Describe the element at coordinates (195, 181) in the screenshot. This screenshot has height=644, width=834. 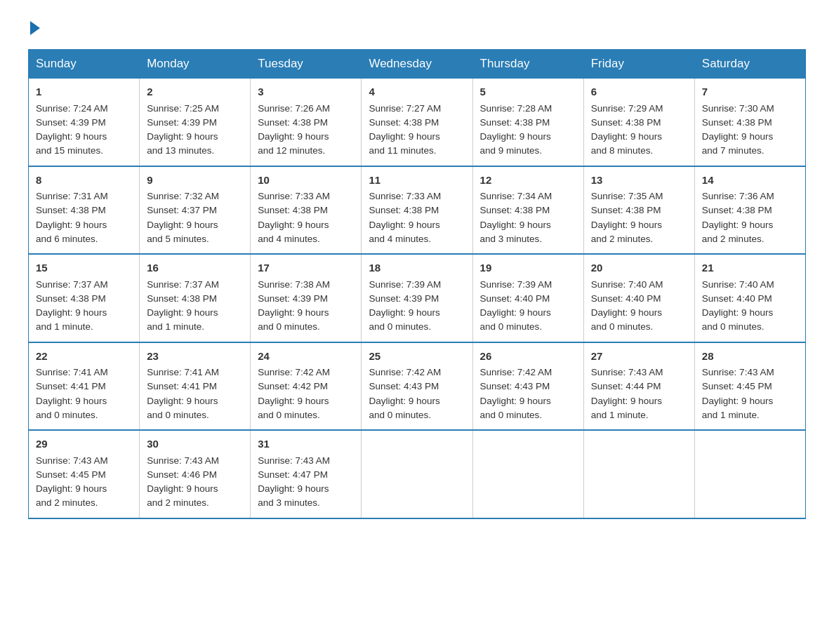
I see `day-number: 9` at that location.